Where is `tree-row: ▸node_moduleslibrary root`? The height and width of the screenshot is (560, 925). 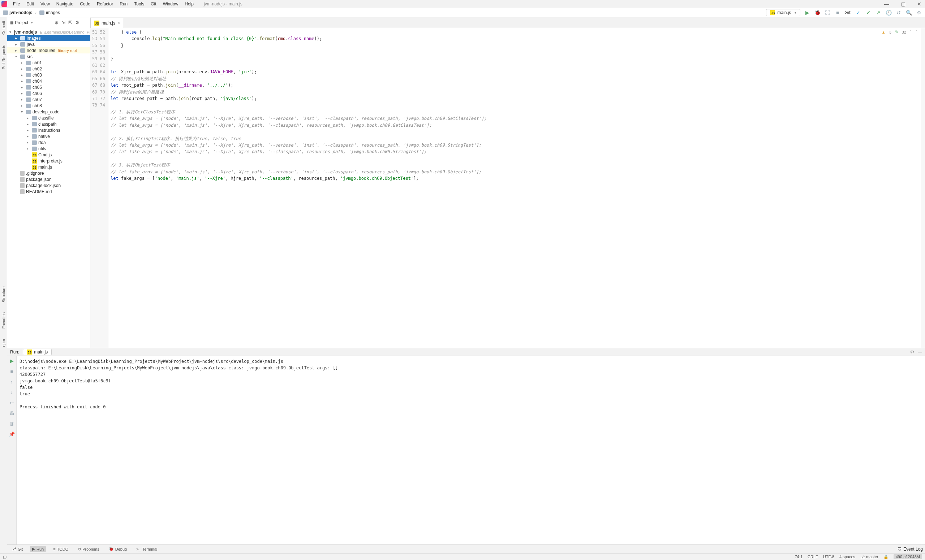
tree-row: ▸node_moduleslibrary root is located at coordinates (49, 50).